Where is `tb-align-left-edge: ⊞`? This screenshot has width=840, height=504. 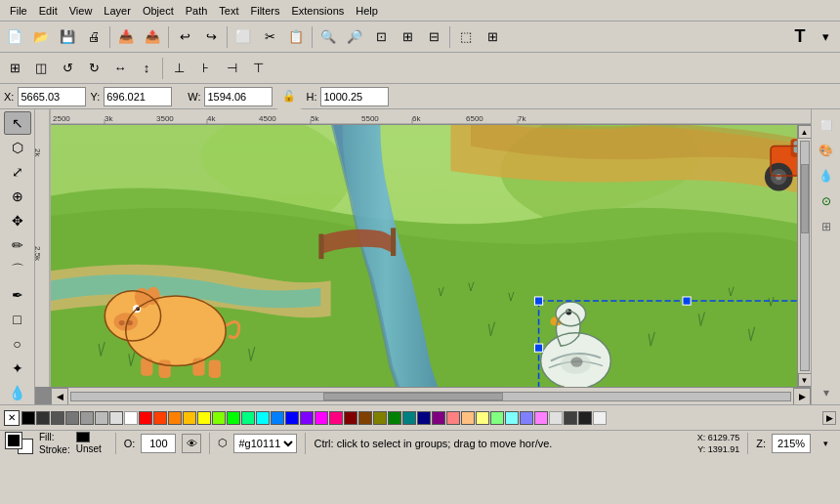 tb-align-left-edge: ⊞ is located at coordinates (15, 68).